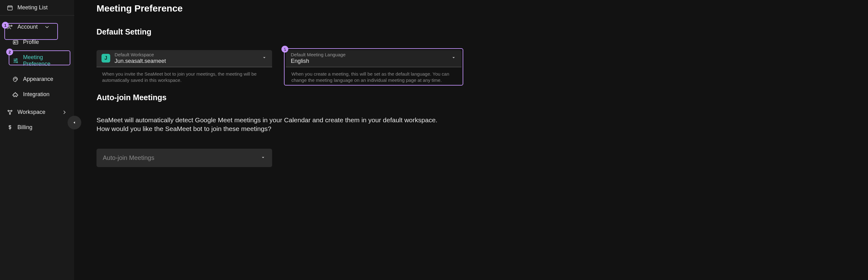 This screenshot has width=868, height=280. What do you see at coordinates (184, 158) in the screenshot?
I see `autojoin-select: Auto-join Meetings` at bounding box center [184, 158].